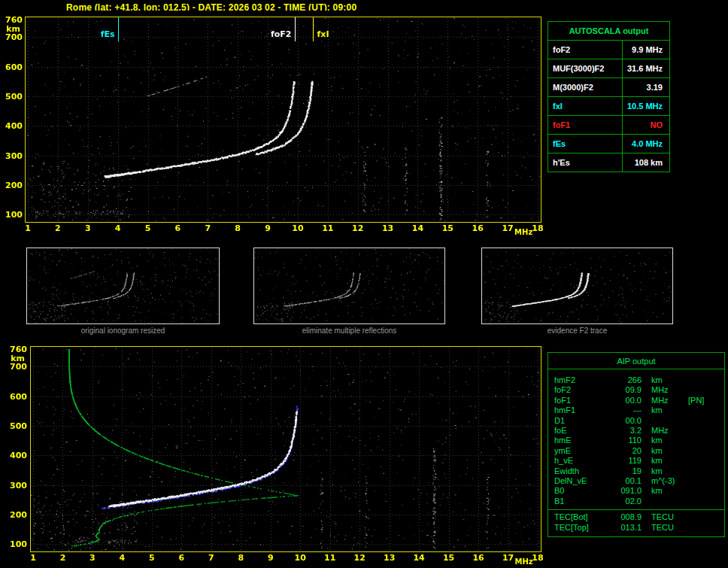 This screenshot has height=568, width=728. What do you see at coordinates (123, 286) in the screenshot?
I see `thumbnail-original-ionogram` at bounding box center [123, 286].